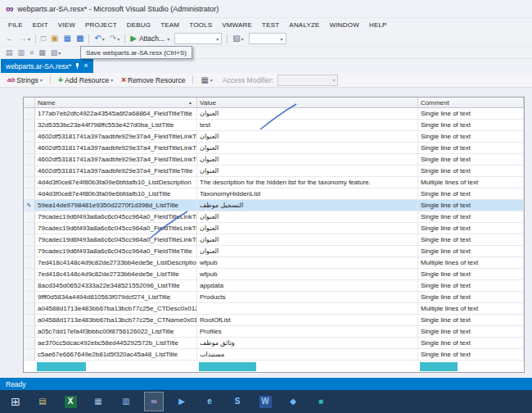  Describe the element at coordinates (116, 320) in the screenshot. I see `resource-name-cell: a04588d1713e483bb67ba13bcb77c25e_CTName0…` at that location.